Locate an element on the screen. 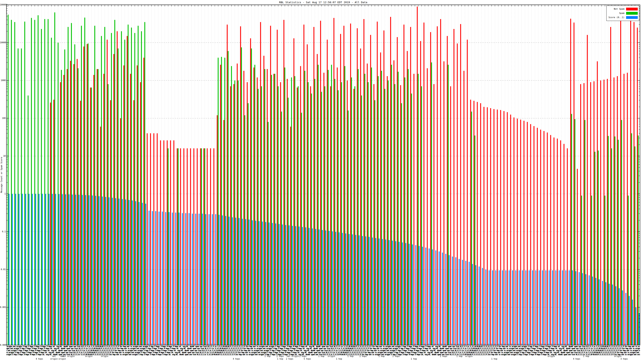 The width and height of the screenshot is (644, 362). x-axis-labels-overlapped: origin net origin 1 hop 2 hops 3 hops 4 … is located at coordinates (323, 354).